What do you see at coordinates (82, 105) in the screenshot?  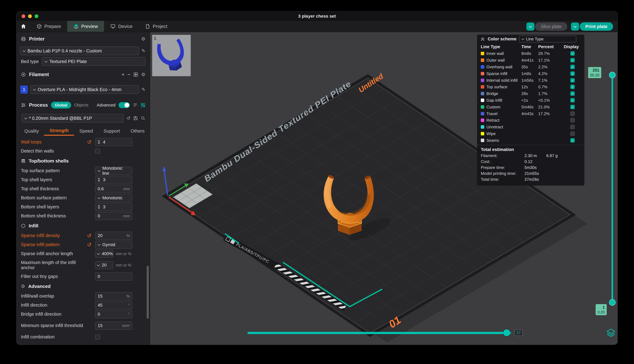 I see `scope-objects-button: Objects` at bounding box center [82, 105].